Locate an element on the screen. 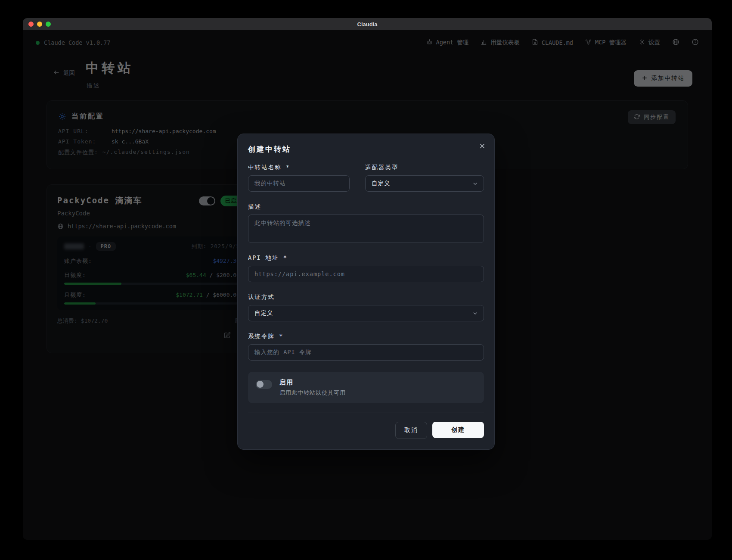 The image size is (732, 560). enable-title: 启用 is located at coordinates (313, 383).